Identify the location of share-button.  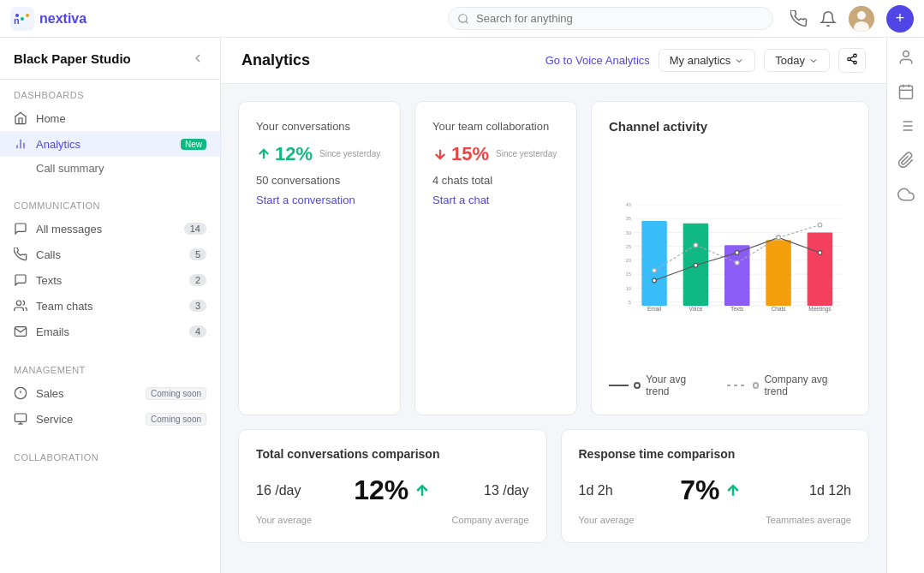
(852, 60).